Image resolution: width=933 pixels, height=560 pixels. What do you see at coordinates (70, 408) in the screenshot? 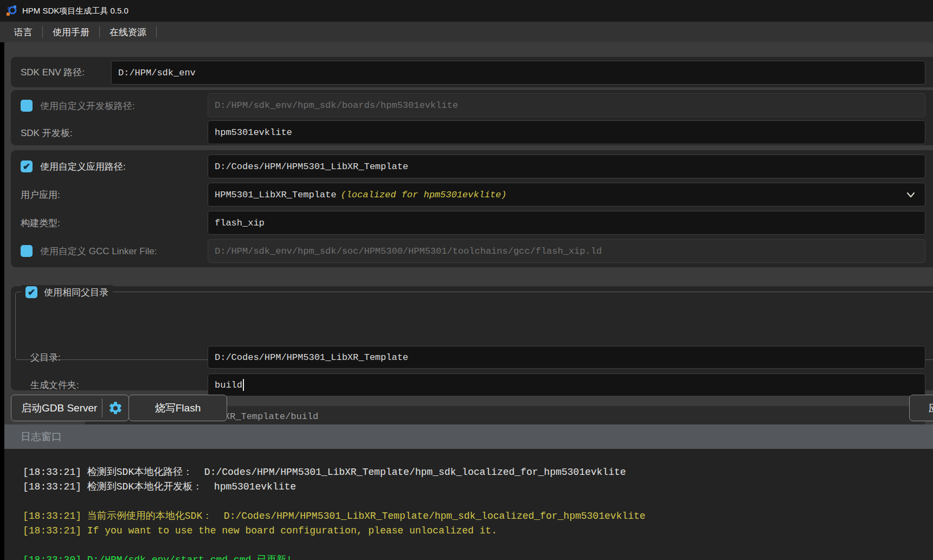
I see `start-gdb-server-button: 启动GDB Server` at bounding box center [70, 408].